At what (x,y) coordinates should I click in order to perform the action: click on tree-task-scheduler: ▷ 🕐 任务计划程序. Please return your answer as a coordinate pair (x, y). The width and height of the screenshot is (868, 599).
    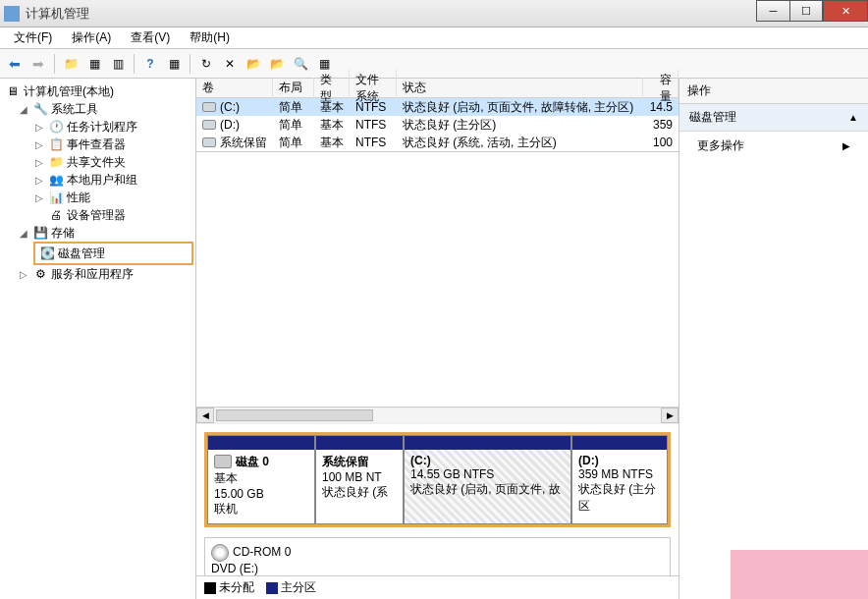
    Looking at the image, I should click on (114, 127).